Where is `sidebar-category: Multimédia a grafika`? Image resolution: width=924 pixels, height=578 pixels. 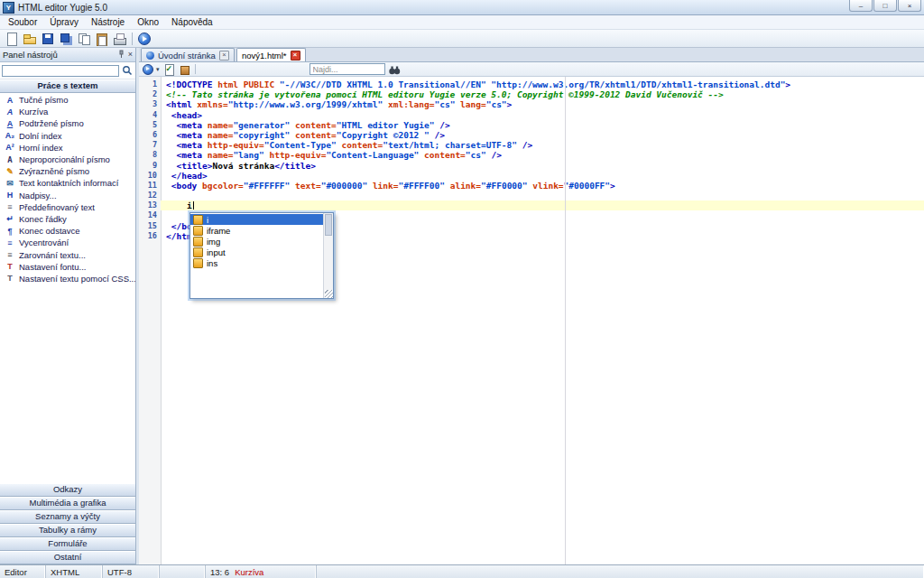
sidebar-category: Multimédia a grafika is located at coordinates (68, 504).